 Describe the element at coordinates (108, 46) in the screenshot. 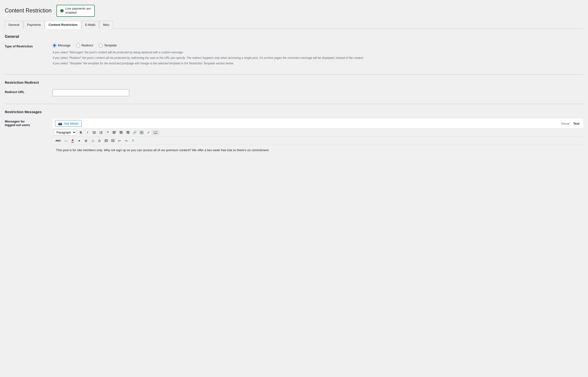

I see `radio-option-template: Template` at that location.